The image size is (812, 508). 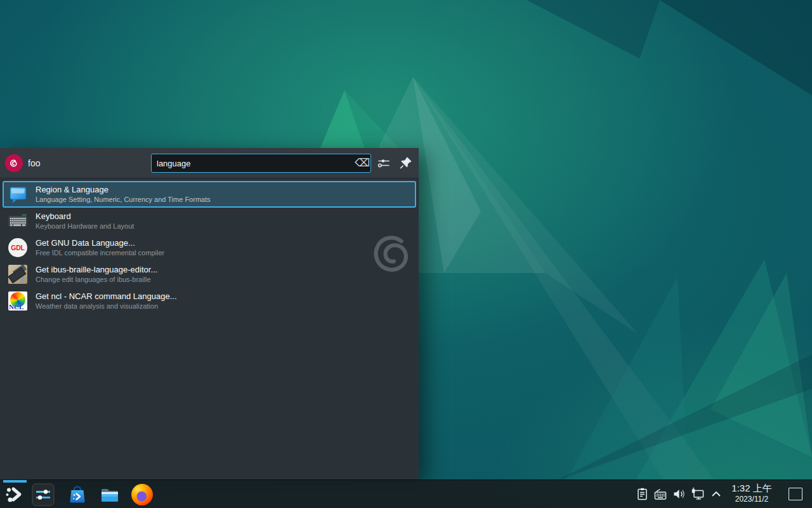 I want to click on virtual-keyboard-icon, so click(x=660, y=494).